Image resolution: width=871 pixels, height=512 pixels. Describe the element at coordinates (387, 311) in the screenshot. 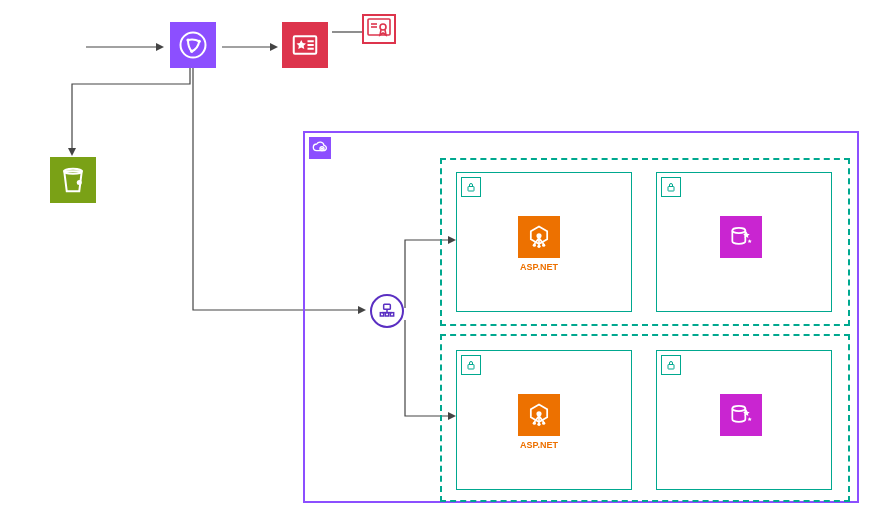

I see `load-balancer-icon` at that location.